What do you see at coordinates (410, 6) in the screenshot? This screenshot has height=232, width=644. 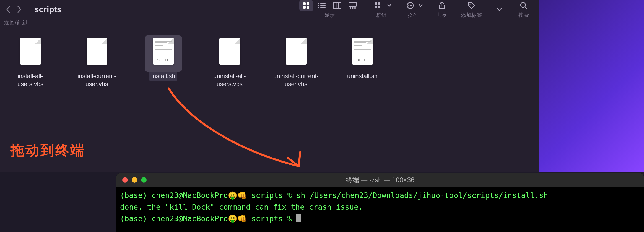 I see `action-button` at bounding box center [410, 6].